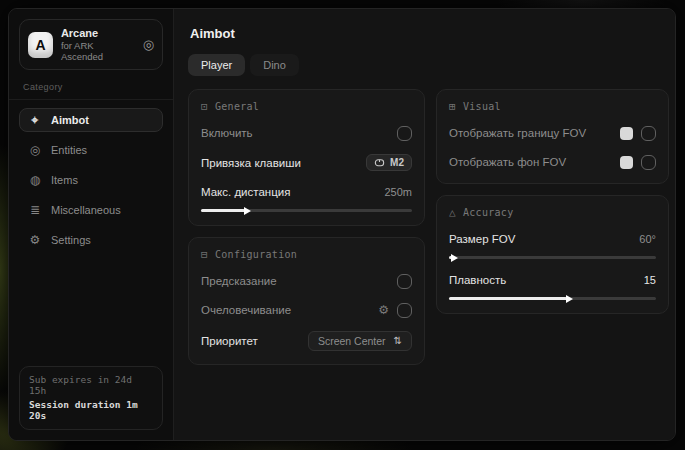  I want to click on keybind-label: Привязка клавиши, so click(251, 163).